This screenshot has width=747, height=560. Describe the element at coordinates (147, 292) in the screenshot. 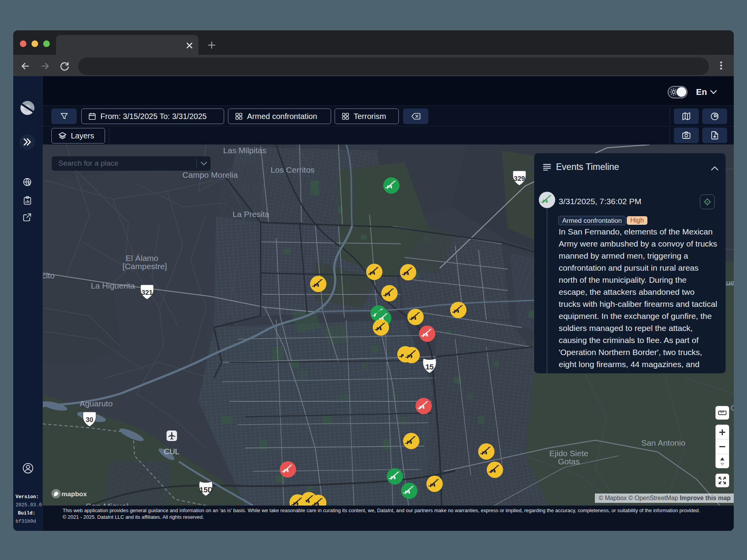

I see `svg-text: 321` at that location.